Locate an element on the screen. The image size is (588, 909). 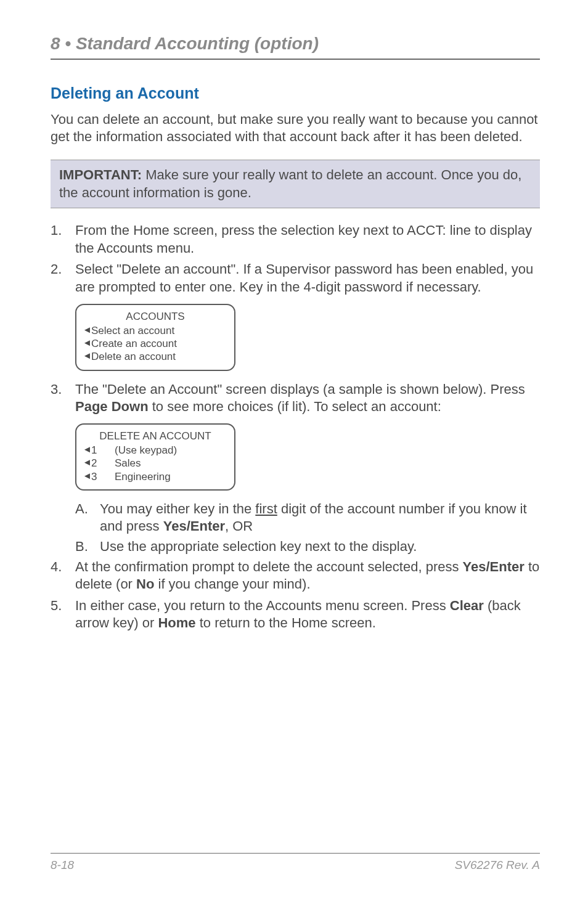
step-number: 5. is located at coordinates (63, 615).